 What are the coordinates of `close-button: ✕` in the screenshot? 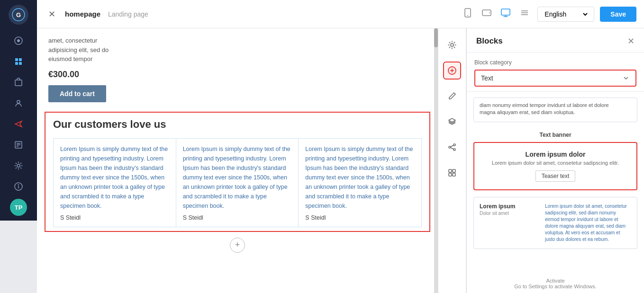 It's located at (52, 14).